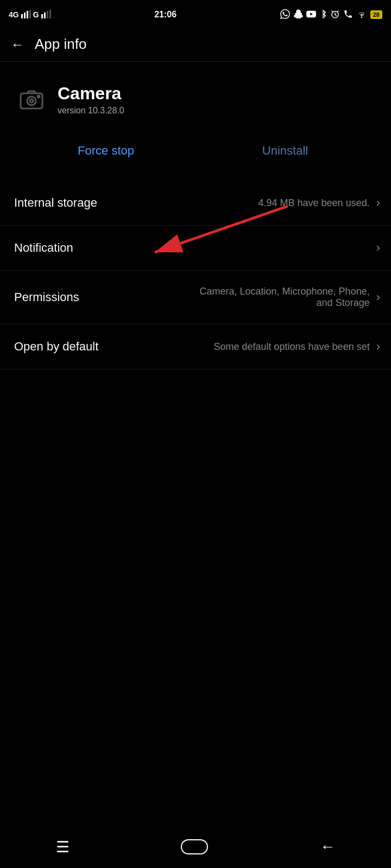  I want to click on snapchat-icon, so click(298, 15).